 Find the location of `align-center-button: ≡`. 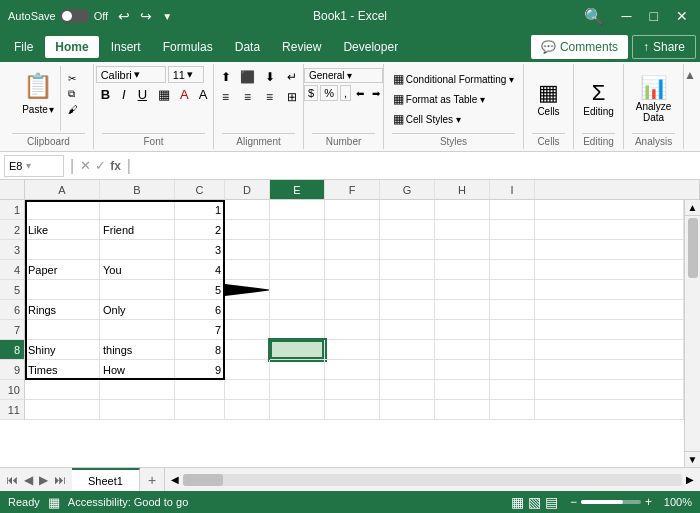

align-center-button: ≡ is located at coordinates (248, 97).